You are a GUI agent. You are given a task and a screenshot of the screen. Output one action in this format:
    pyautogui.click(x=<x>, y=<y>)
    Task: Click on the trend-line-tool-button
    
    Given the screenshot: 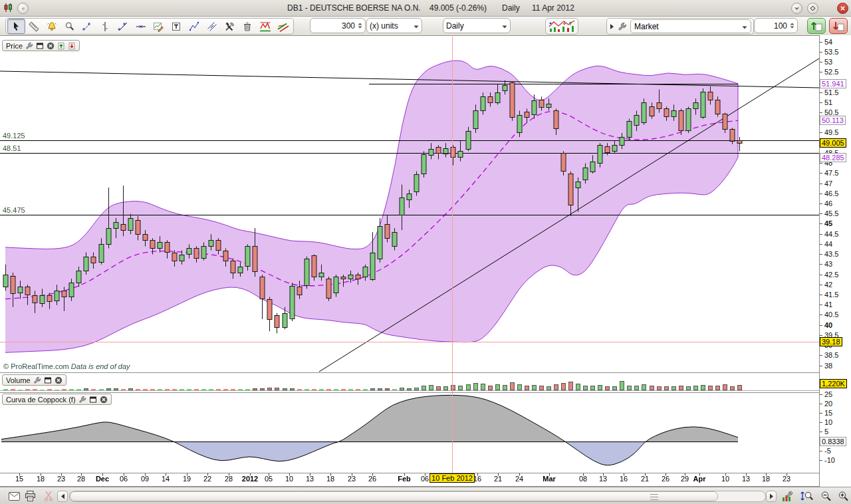 What is the action you would take?
    pyautogui.click(x=124, y=27)
    